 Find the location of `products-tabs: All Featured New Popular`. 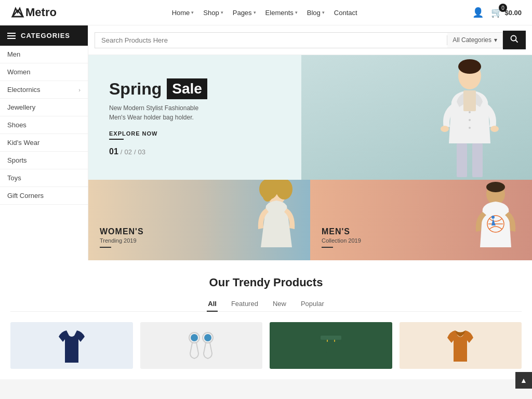

products-tabs: All Featured New Popular is located at coordinates (266, 304).